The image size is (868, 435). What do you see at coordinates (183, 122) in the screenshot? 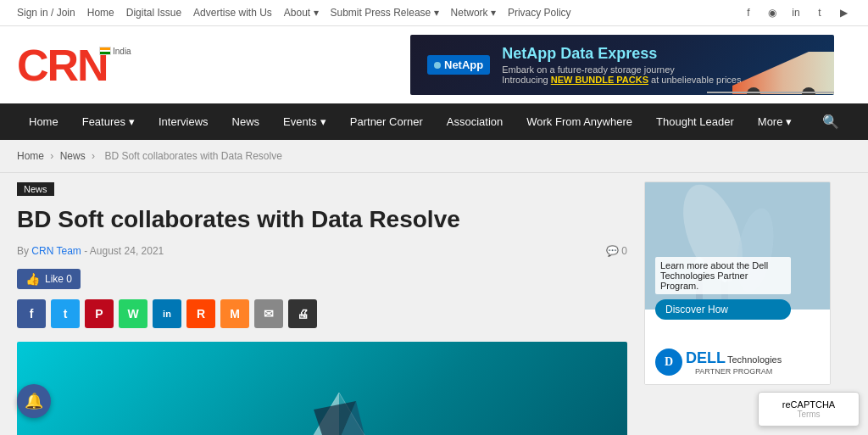
I see `nav-interviews: Interviews` at bounding box center [183, 122].